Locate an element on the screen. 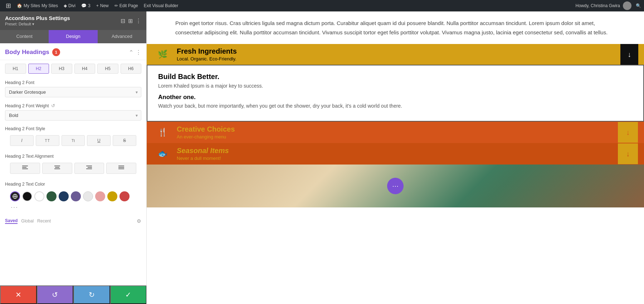  style-capitalize-button: Tt is located at coordinates (73, 141).